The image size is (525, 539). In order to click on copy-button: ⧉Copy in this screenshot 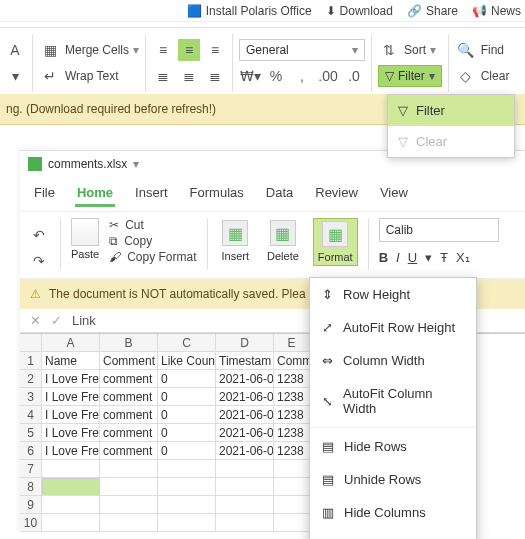, I will do `click(152, 241)`.